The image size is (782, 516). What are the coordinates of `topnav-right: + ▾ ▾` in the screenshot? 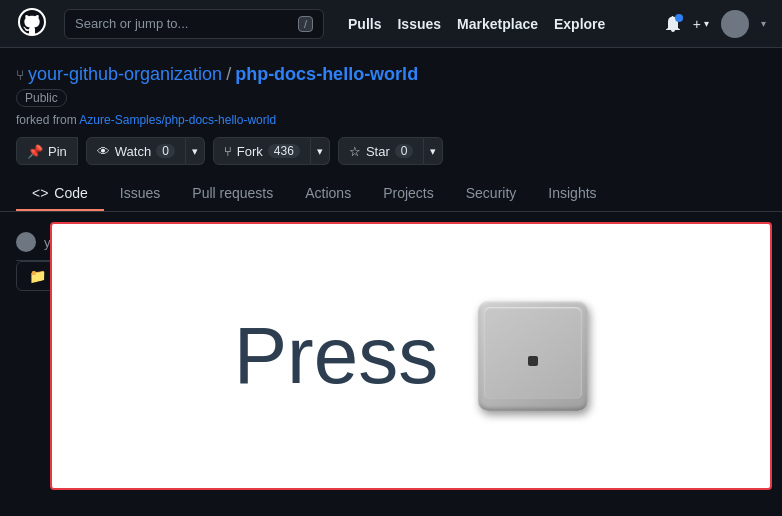 It's located at (716, 24).